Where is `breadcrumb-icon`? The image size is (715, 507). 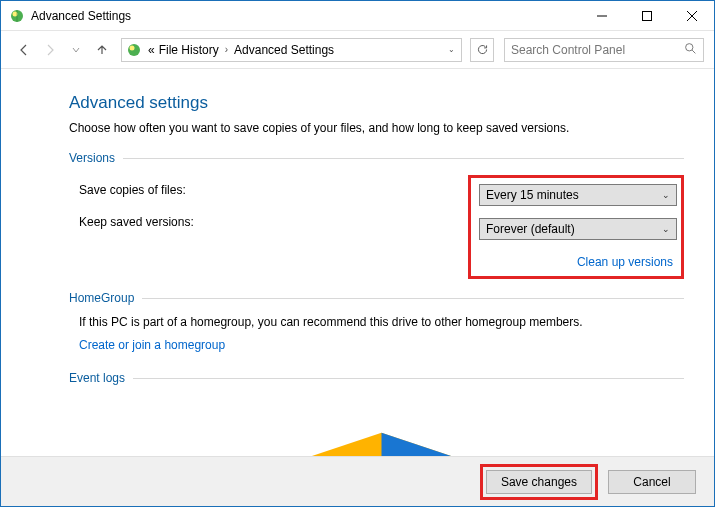
breadcrumb-icon is located at coordinates (134, 50).